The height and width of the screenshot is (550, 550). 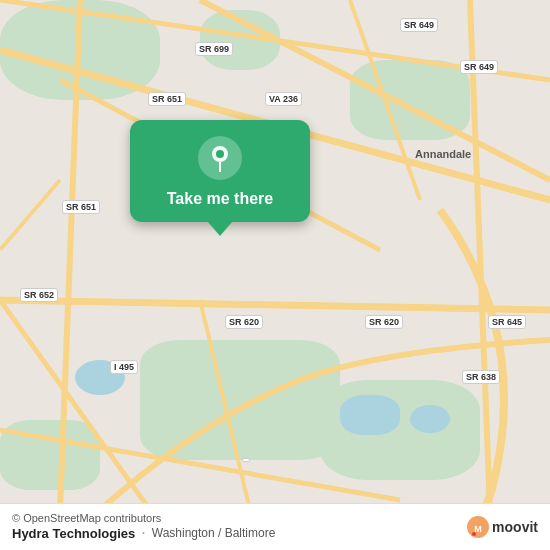 I want to click on place-name: Hydra Technologies, so click(x=74, y=534).